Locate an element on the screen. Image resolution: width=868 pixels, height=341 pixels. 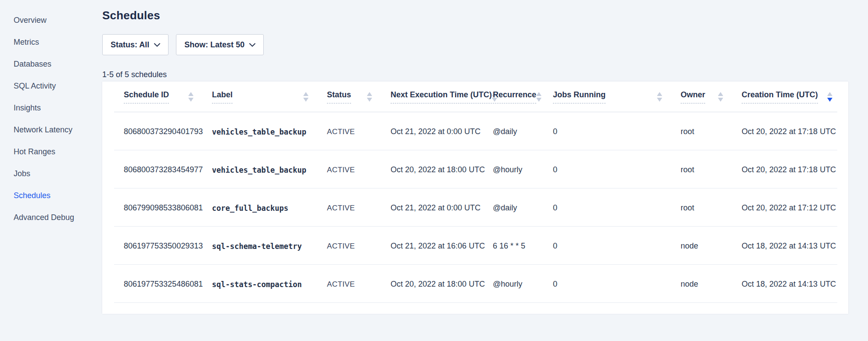
schedule-id-cell: 806800373283454977 is located at coordinates (157, 169).